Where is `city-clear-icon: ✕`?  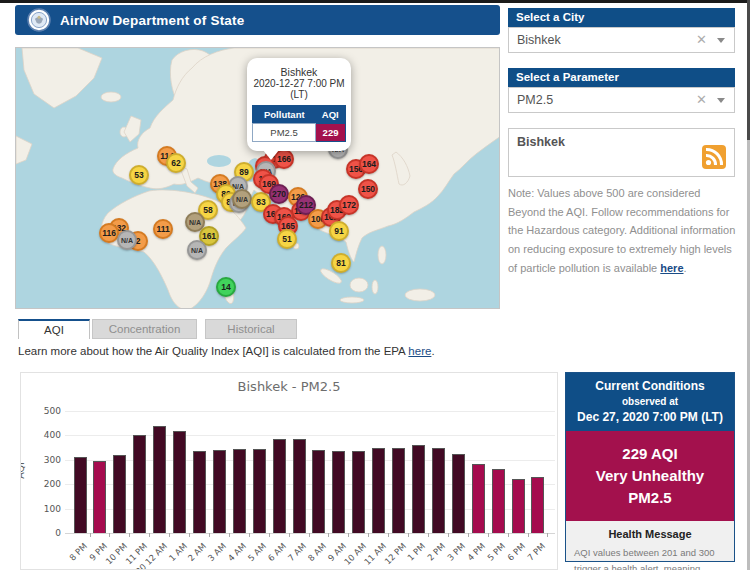 city-clear-icon: ✕ is located at coordinates (702, 40).